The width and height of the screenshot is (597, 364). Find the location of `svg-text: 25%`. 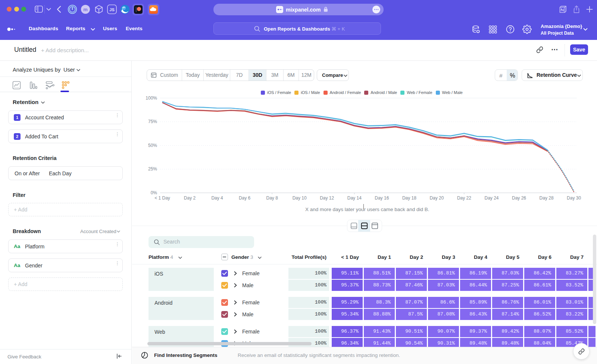

svg-text: 25% is located at coordinates (153, 169).